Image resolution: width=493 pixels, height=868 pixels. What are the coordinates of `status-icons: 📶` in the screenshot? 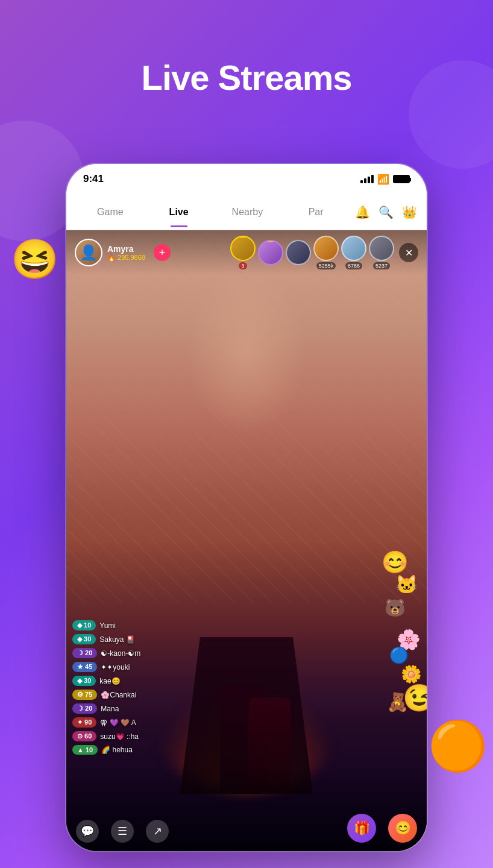 It's located at (385, 180).